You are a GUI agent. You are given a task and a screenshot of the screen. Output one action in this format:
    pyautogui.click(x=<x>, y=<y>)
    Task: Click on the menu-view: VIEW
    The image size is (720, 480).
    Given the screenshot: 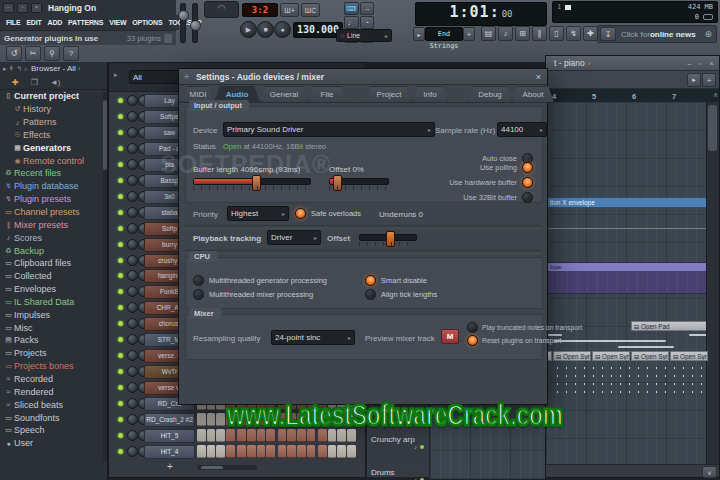 What is the action you would take?
    pyautogui.click(x=118, y=22)
    